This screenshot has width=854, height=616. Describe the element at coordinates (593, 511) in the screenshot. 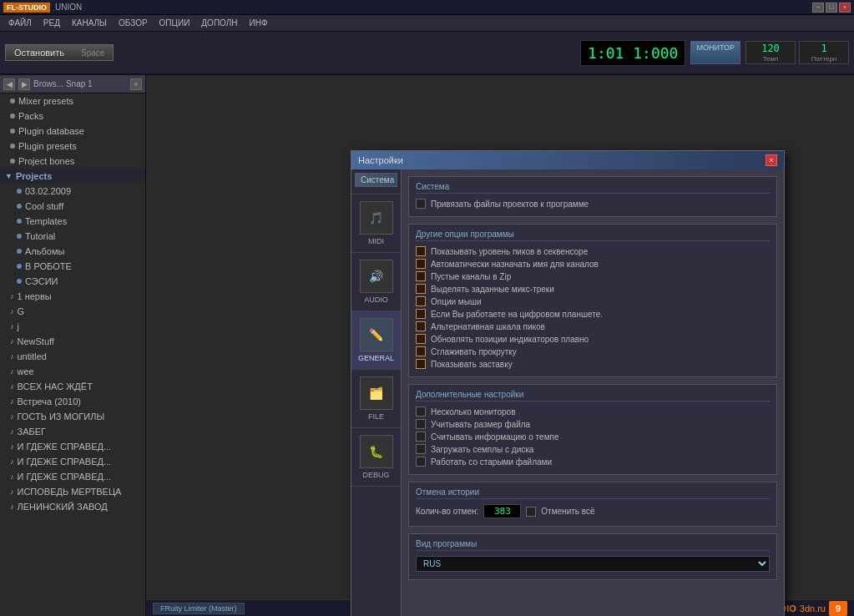

I see `row-undo-count: Колич-во отмен: 383 Отменить всё` at that location.